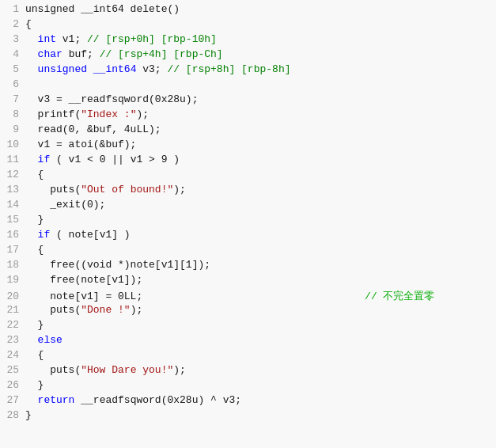  What do you see at coordinates (11, 160) in the screenshot?
I see `line-number: 11` at bounding box center [11, 160].